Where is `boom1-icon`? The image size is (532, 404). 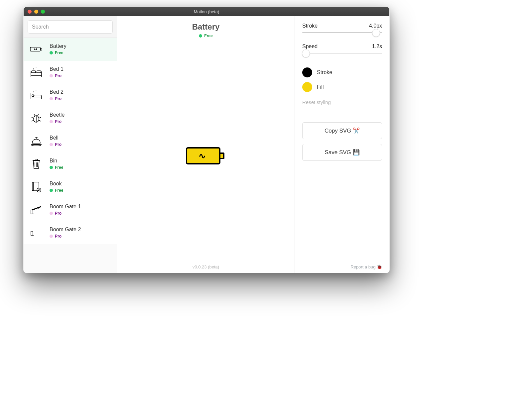
boom1-icon is located at coordinates (36, 210).